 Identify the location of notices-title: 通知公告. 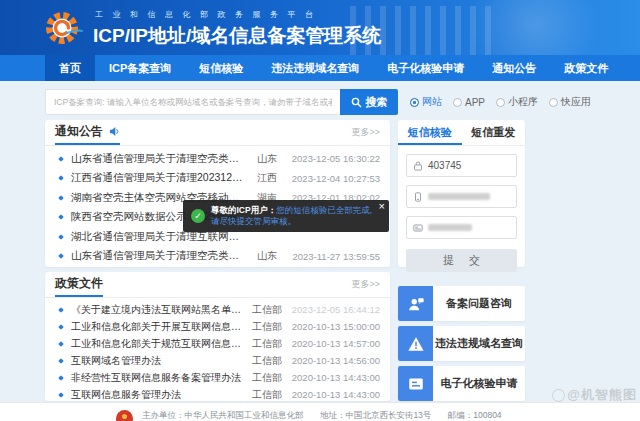
(88, 132).